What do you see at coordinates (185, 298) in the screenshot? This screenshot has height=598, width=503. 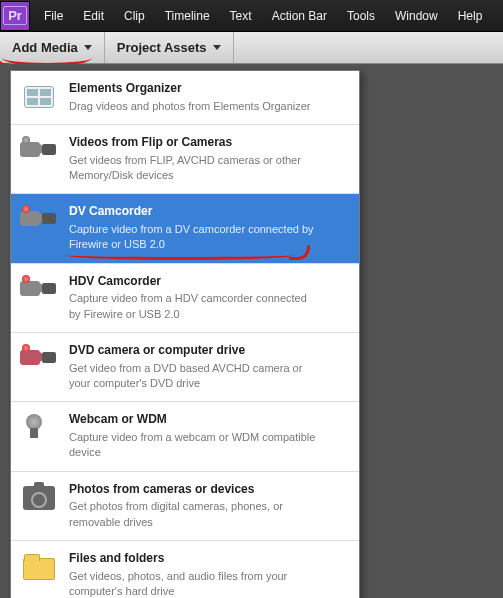 I see `dropdown-item-hdv-camcorder: HDV Camcorder Capture video from a HDV c…` at bounding box center [185, 298].